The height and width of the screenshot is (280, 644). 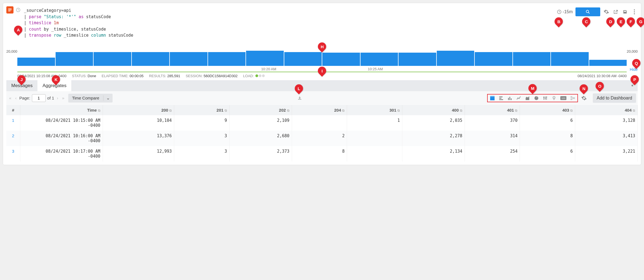 I want to click on y-axis-right: 20,000, so click(x=632, y=51).